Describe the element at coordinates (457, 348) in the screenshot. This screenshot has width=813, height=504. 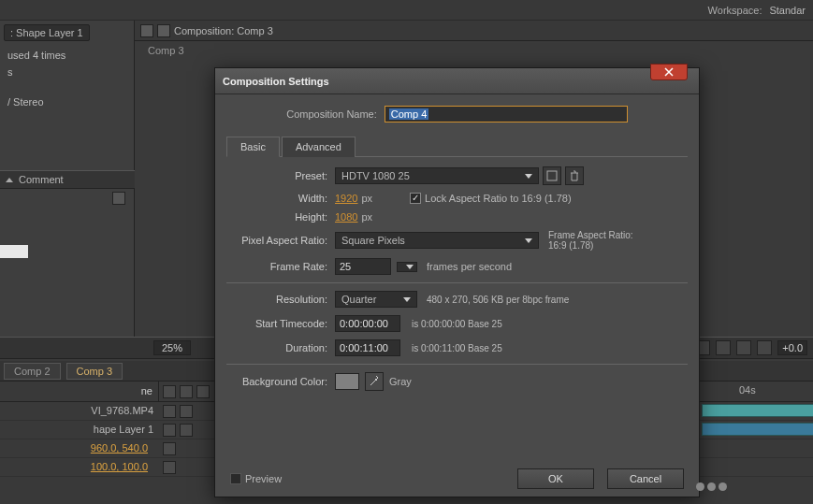
I see `duration-info: is 0:00:11:00 Base 25` at that location.